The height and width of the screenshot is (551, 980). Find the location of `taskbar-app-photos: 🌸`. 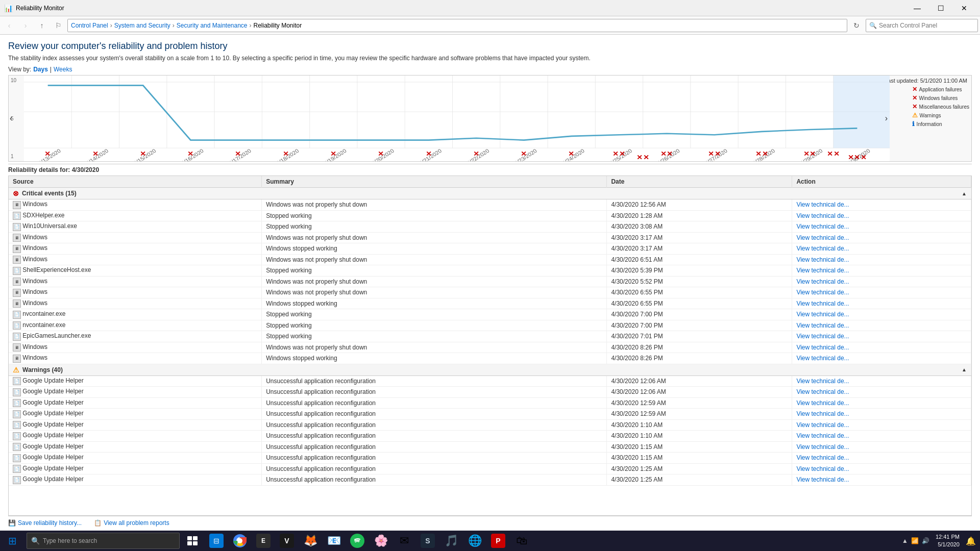

taskbar-app-photos: 🌸 is located at coordinates (381, 541).